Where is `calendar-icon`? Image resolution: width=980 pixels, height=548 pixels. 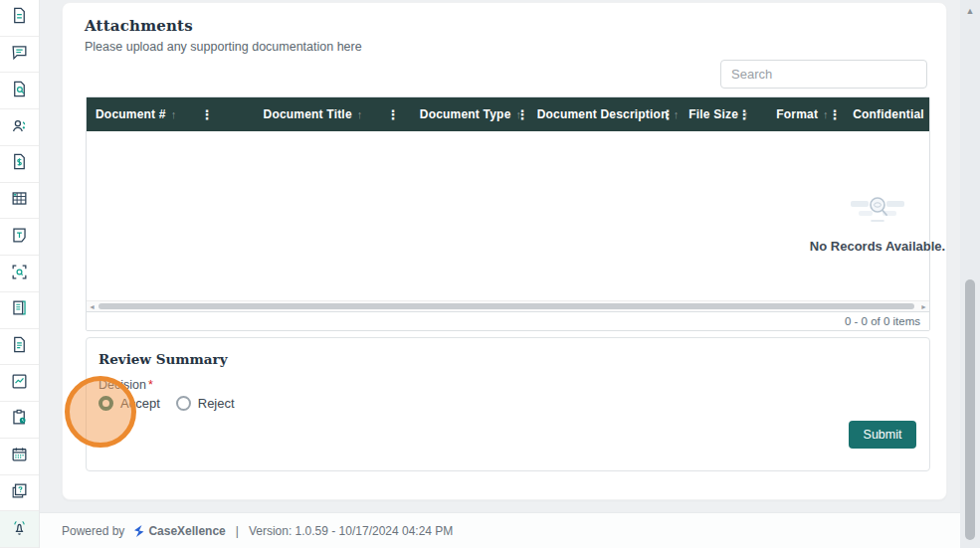
calendar-icon is located at coordinates (20, 456).